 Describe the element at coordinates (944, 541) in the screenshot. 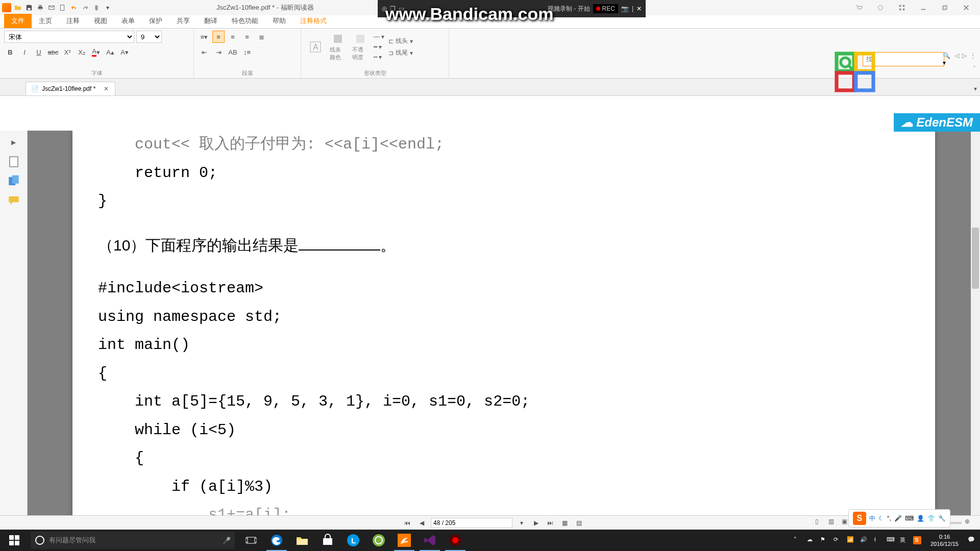

I see `clock: 0:16 2016/12/15` at that location.